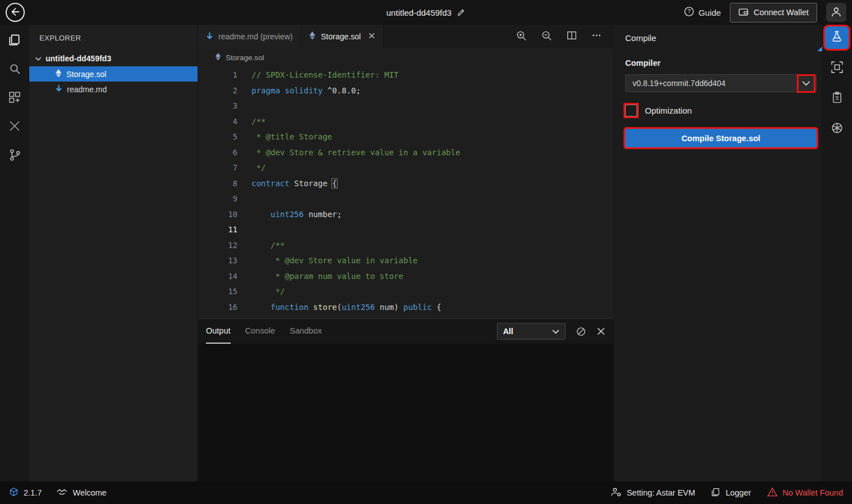  What do you see at coordinates (521, 37) in the screenshot?
I see `zoom-in-icon` at bounding box center [521, 37].